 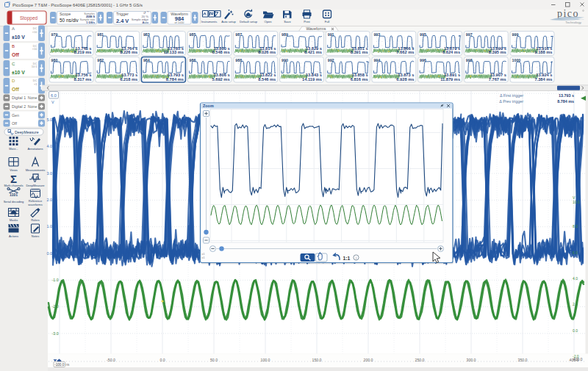 I want to click on svg-text: 8.0, so click(x=575, y=226).